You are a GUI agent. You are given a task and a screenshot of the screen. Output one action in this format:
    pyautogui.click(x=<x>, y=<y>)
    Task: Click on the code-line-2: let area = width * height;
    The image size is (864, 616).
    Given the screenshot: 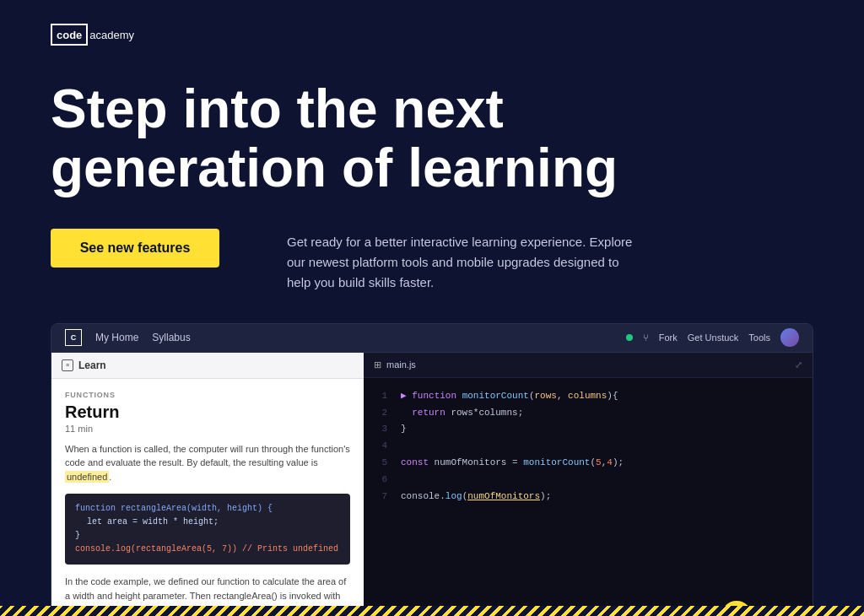 What is the action you would take?
    pyautogui.click(x=208, y=522)
    